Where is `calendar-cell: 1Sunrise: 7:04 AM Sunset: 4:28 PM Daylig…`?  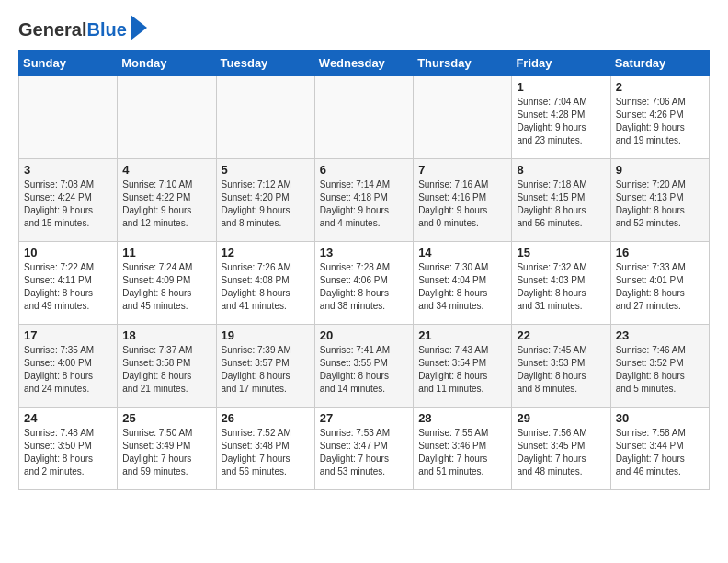
calendar-cell: 1Sunrise: 7:04 AM Sunset: 4:28 PM Daylig… is located at coordinates (561, 118).